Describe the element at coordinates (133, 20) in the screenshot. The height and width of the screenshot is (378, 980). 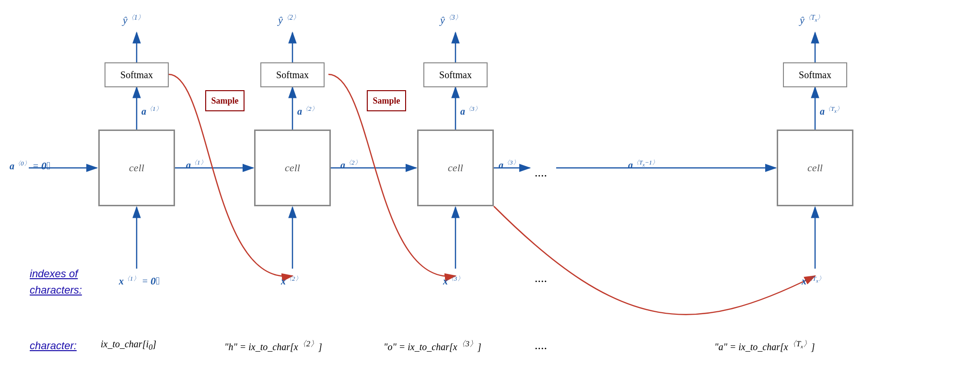
I see `yhat-1-label: ŷ〈1〉` at that location.